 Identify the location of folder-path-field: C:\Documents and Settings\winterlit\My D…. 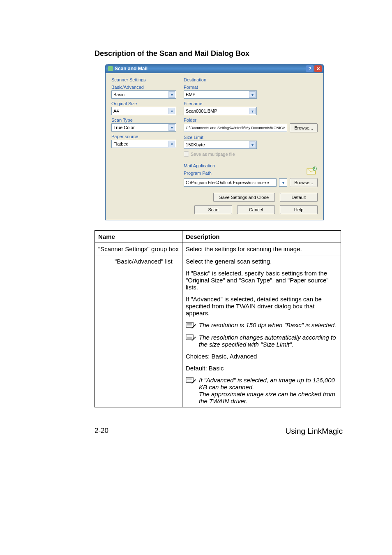
(235, 128).